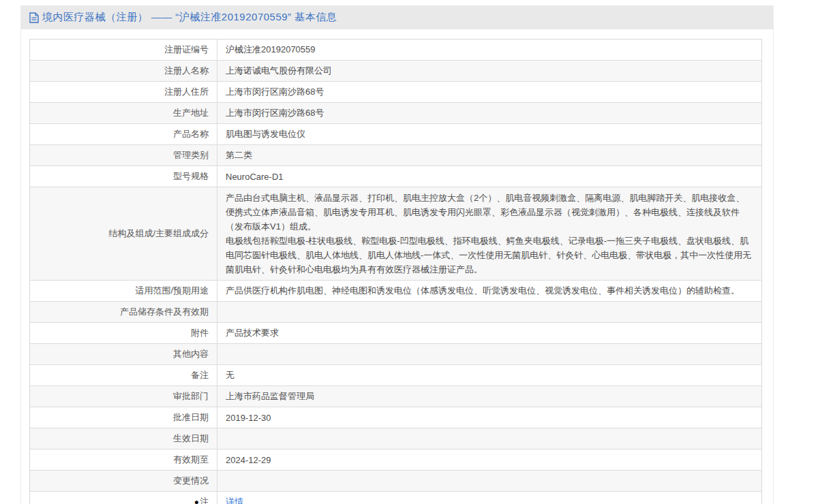  Describe the element at coordinates (395, 93) in the screenshot. I see `table-row: 注册人住所 上海市闵行区南沙路68号` at that location.